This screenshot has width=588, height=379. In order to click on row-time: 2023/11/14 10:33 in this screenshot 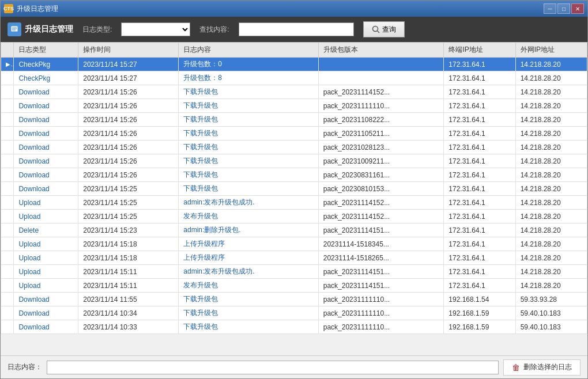, I will do `click(129, 327)`.